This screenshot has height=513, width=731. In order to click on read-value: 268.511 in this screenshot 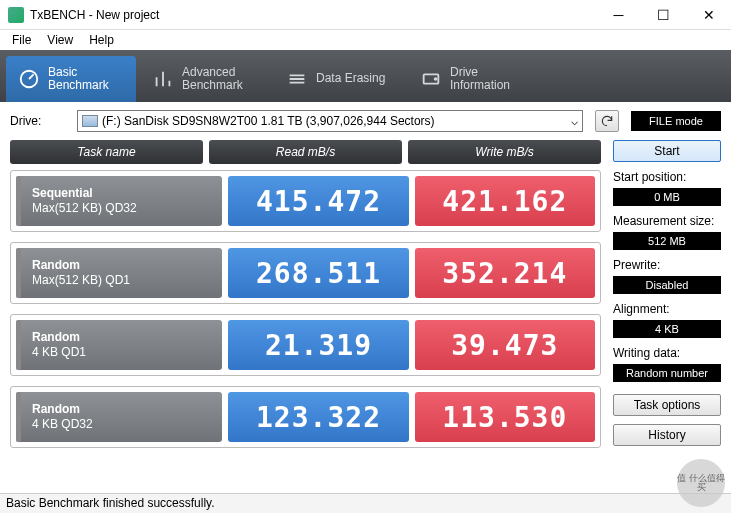, I will do `click(318, 273)`.